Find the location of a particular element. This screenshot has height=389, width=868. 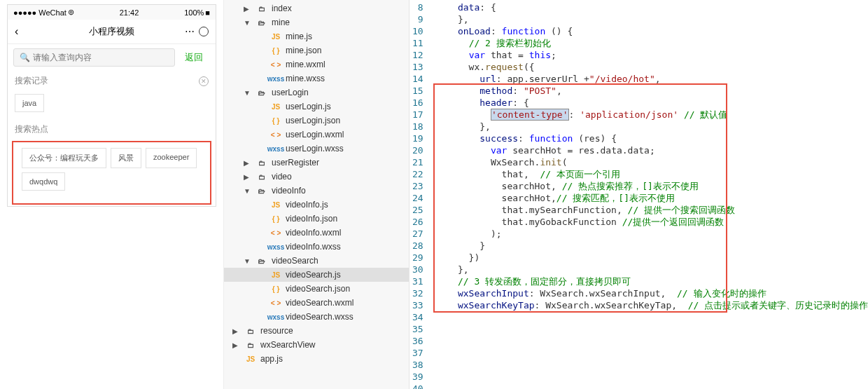

file-label: index is located at coordinates (281, 8).